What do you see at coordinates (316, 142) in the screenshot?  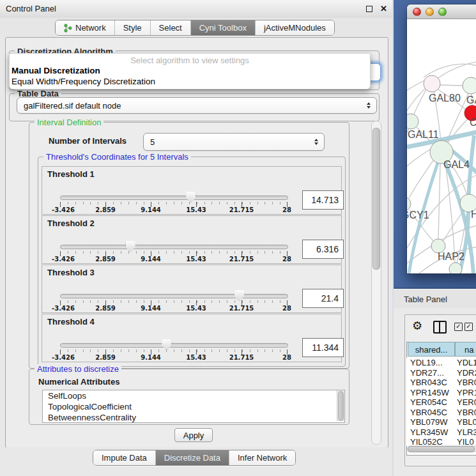 I see `combo-stepper-icon` at bounding box center [316, 142].